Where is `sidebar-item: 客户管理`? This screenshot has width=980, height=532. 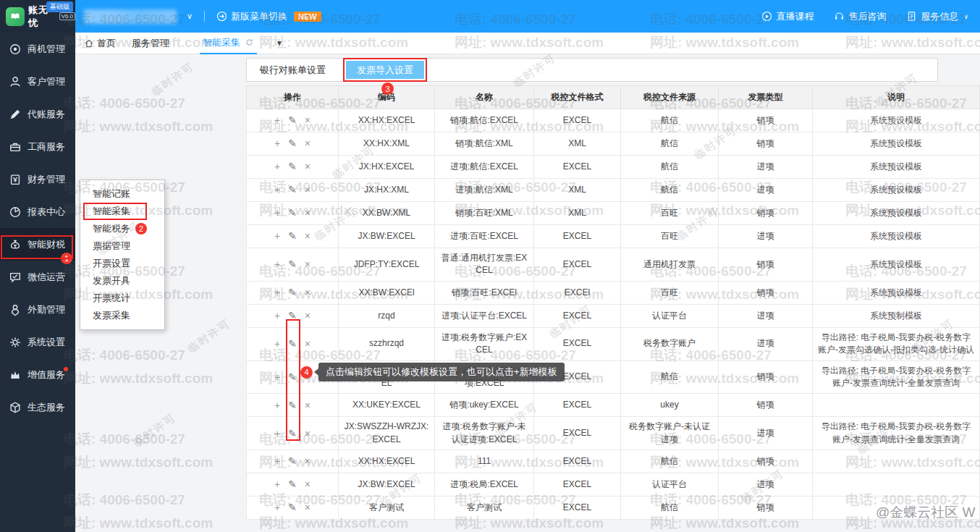
sidebar-item: 客户管理 is located at coordinates (38, 81).